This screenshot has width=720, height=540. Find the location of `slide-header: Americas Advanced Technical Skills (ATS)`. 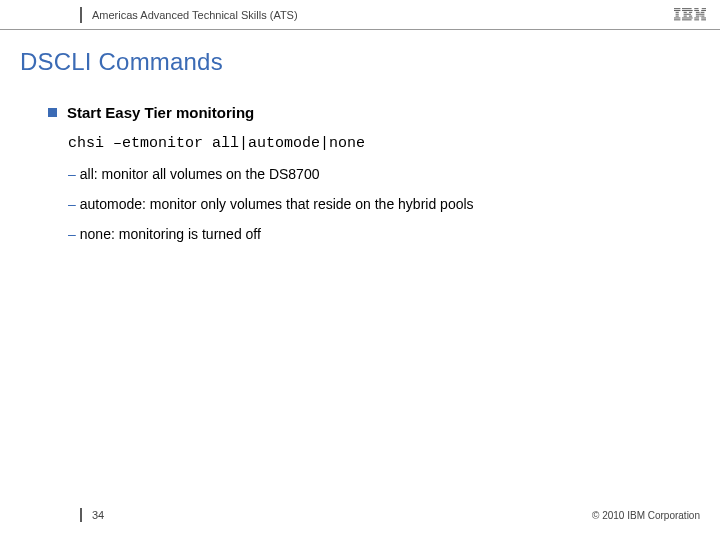

slide-header: Americas Advanced Technical Skills (ATS) is located at coordinates (360, 15).